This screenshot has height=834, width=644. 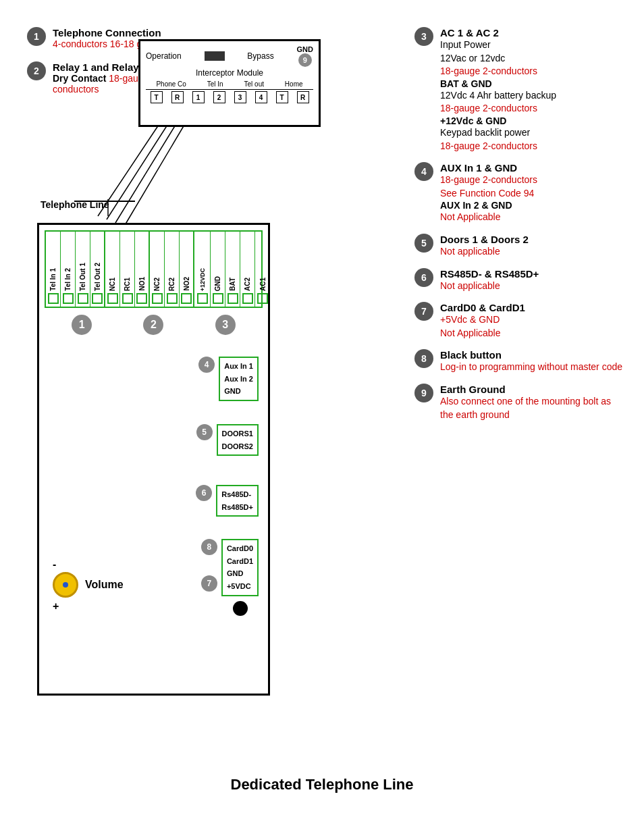 I want to click on term-2: 2, so click(x=219, y=97).